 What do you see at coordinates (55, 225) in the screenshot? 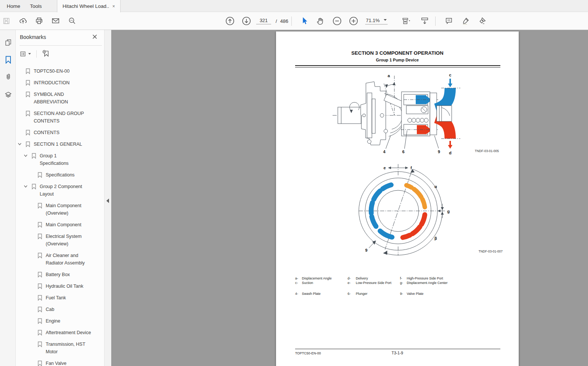
I see `bookmark-item: Main Component` at bounding box center [55, 225].